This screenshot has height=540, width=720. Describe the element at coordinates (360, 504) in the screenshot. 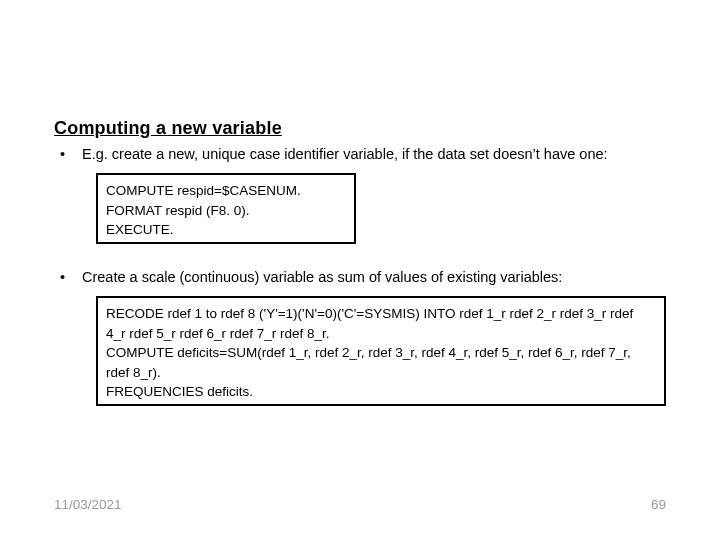

I see `slide-footer: 11/03/2021 69` at that location.